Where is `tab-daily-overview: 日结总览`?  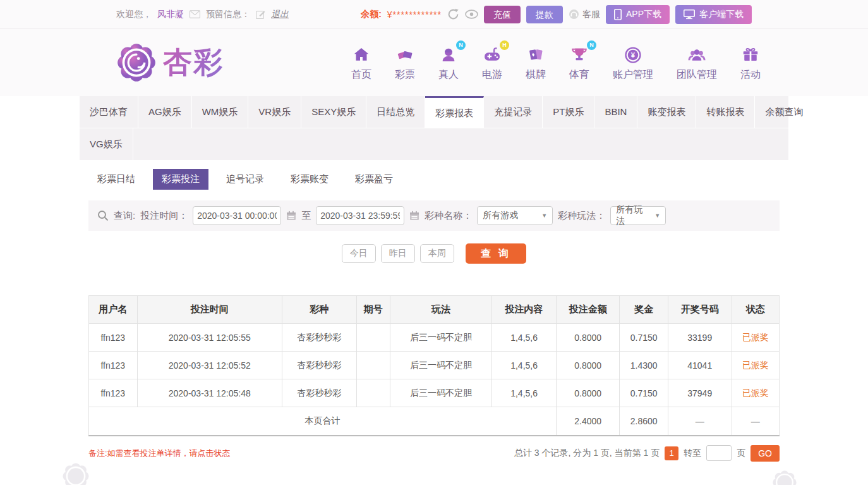 tab-daily-overview: 日结总览 is located at coordinates (395, 112).